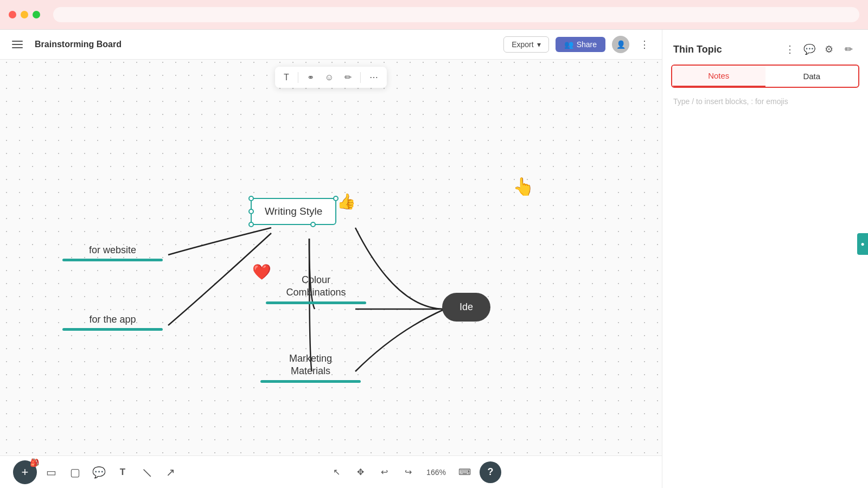 This screenshot has width=868, height=488. What do you see at coordinates (293, 211) in the screenshot?
I see `writing-style-label: Writing Style` at bounding box center [293, 211].